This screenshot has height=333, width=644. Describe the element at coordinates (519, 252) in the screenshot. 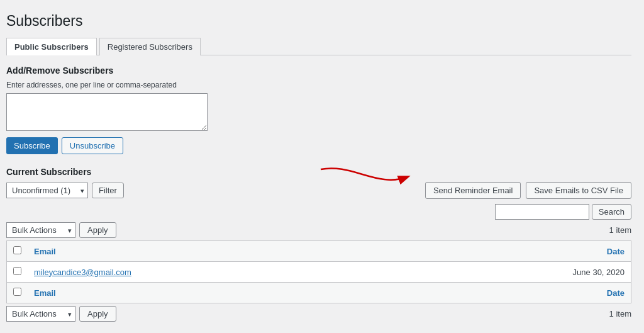

I see `header-date: Date` at that location.